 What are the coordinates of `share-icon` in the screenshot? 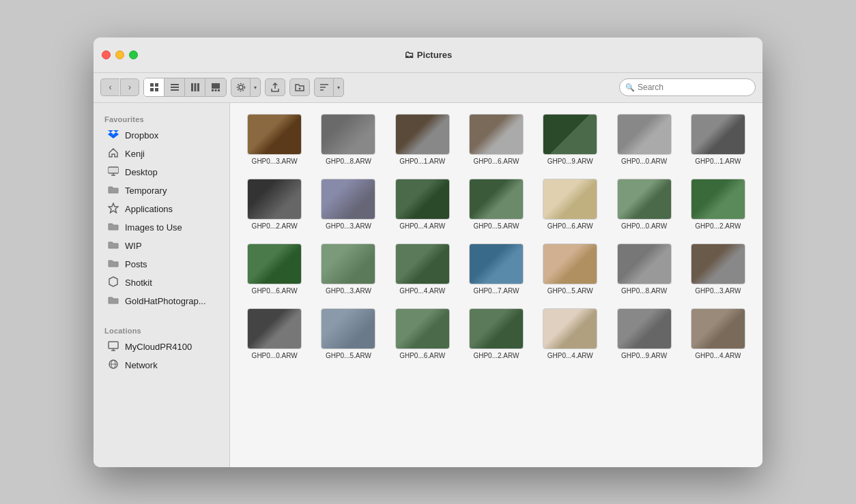 It's located at (275, 87).